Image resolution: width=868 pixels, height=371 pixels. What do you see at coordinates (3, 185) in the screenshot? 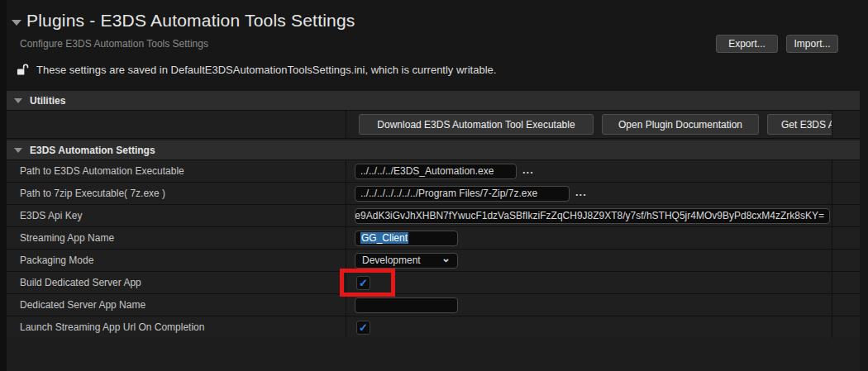
I see `panel-left-edge` at bounding box center [3, 185].